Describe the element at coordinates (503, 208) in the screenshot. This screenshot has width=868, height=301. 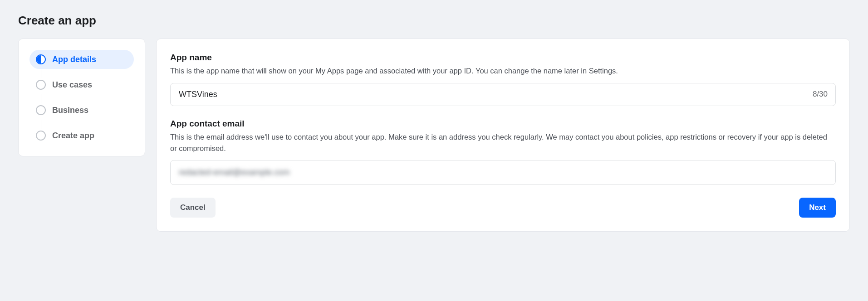
I see `button-row: Cancel Next` at that location.